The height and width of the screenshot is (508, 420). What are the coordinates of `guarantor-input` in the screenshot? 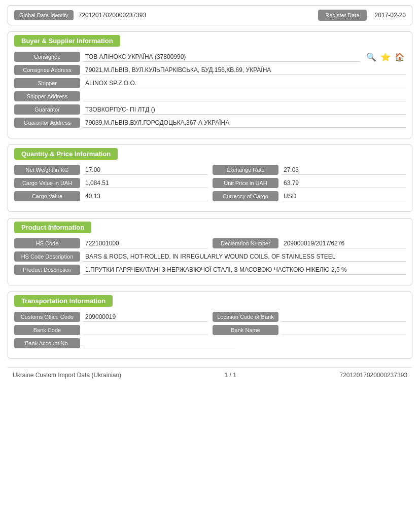 It's located at (244, 110).